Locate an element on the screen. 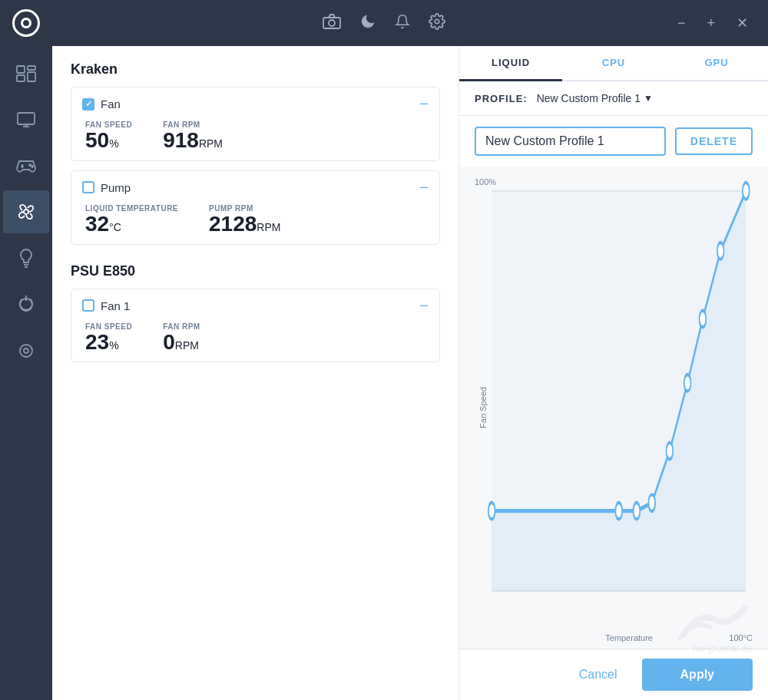 The image size is (768, 700). profile-name: New Custom Profile 1 is located at coordinates (588, 98).